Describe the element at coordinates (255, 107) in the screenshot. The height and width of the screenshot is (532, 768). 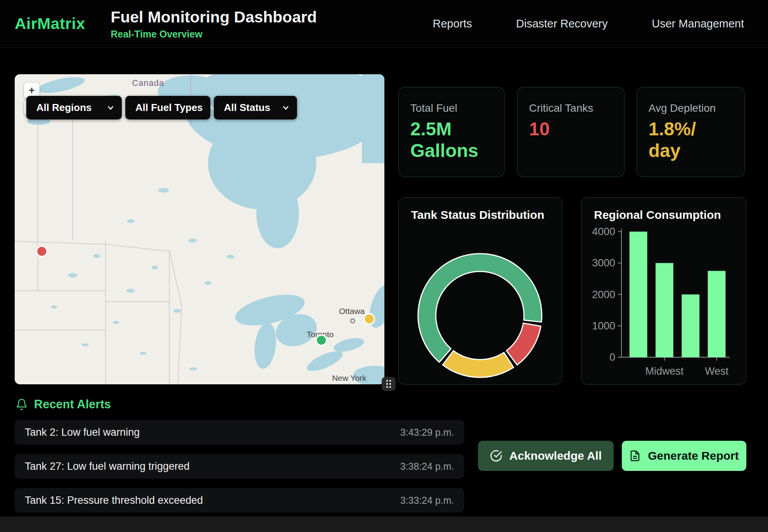
I see `status-filter-select: All Status` at that location.